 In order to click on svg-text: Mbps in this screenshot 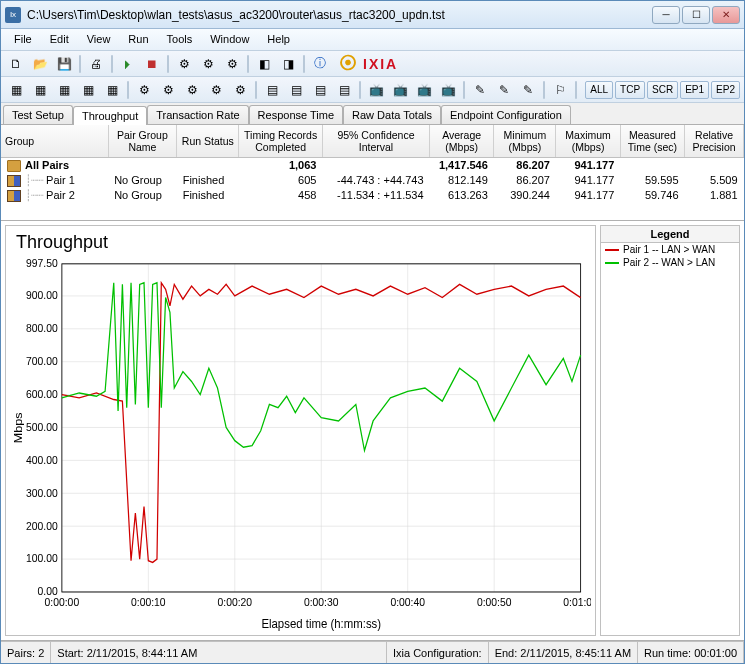, I will do `click(18, 428)`.